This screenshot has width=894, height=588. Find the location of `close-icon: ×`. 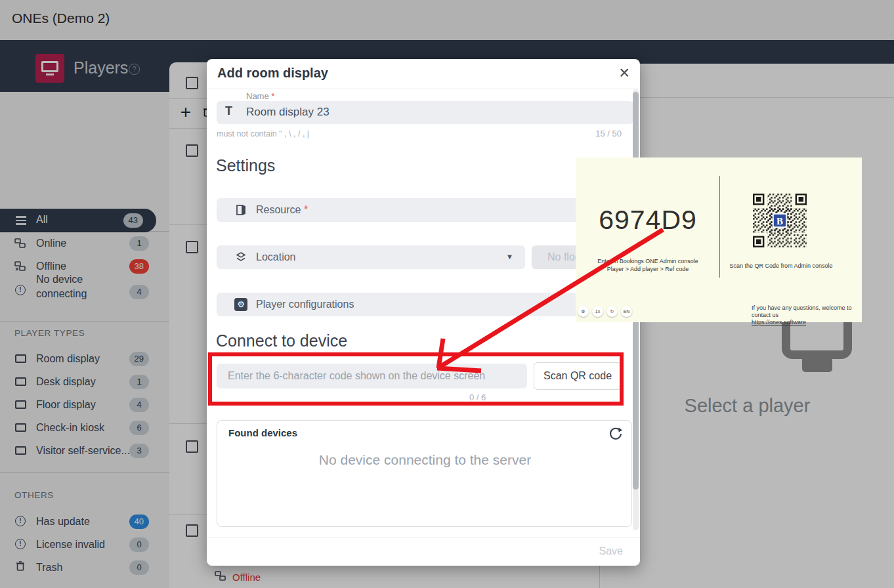

close-icon: × is located at coordinates (624, 74).